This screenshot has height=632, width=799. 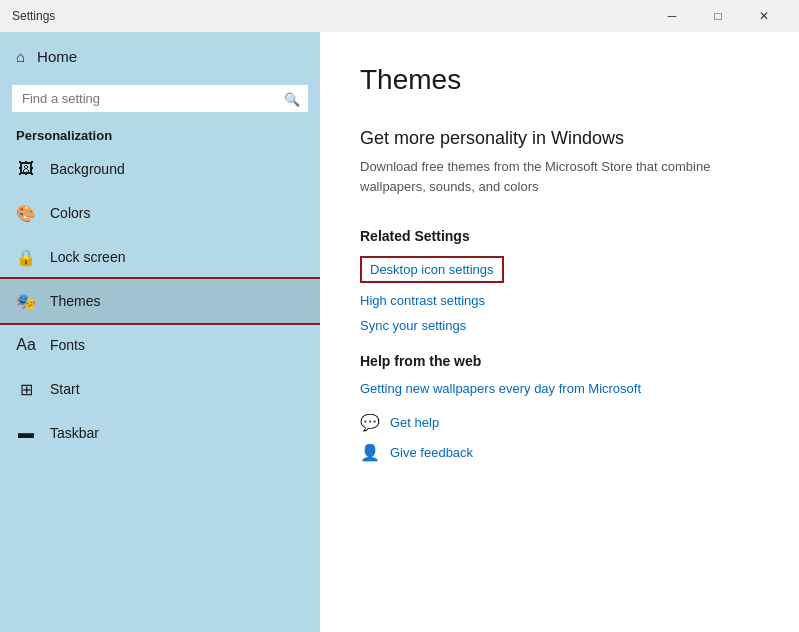 I want to click on sidebar-item-background: 🖼 Background, so click(x=160, y=169).